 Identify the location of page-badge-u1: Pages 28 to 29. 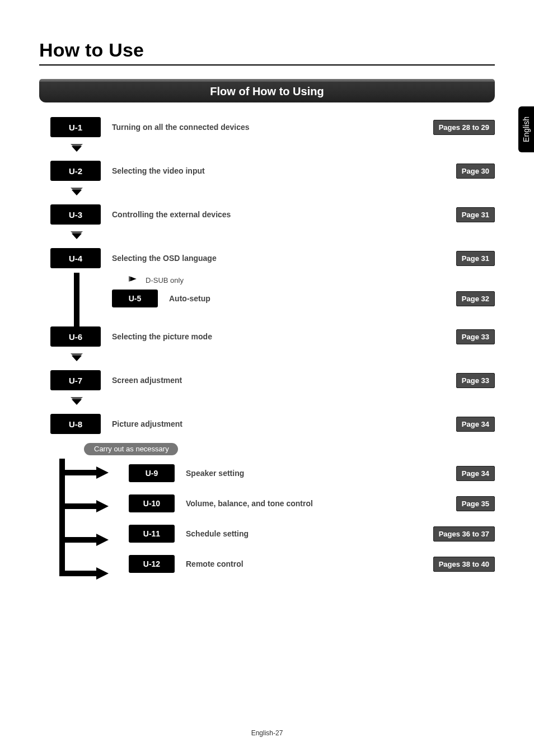
(464, 128).